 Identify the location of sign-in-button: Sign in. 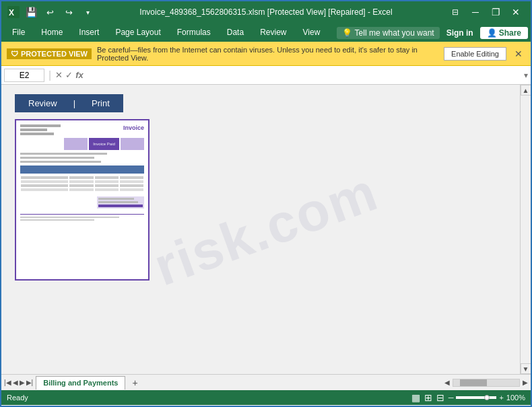
(460, 33).